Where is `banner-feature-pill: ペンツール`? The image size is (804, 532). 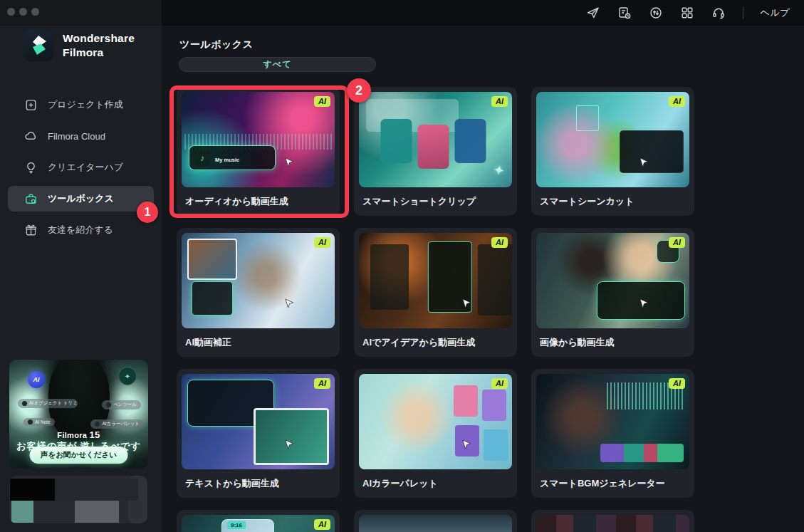 banner-feature-pill: ペンツール is located at coordinates (121, 405).